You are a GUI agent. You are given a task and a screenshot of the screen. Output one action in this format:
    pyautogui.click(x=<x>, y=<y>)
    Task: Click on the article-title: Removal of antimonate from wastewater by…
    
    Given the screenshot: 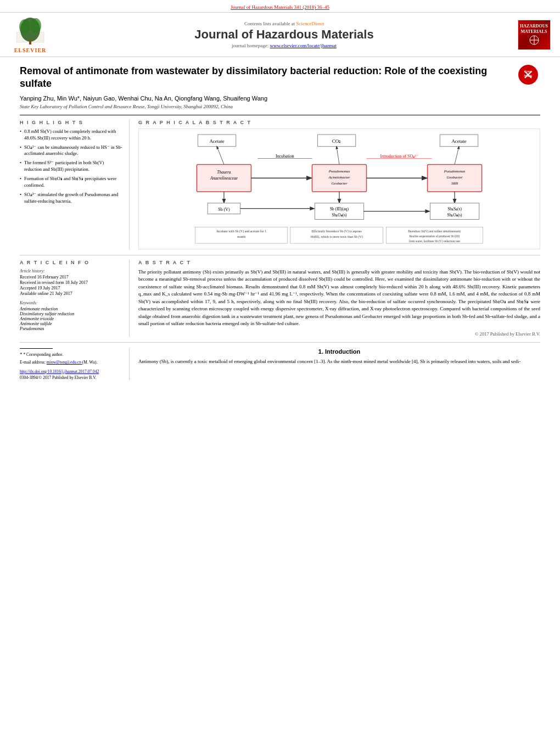 What is the action you would take?
    pyautogui.click(x=266, y=78)
    